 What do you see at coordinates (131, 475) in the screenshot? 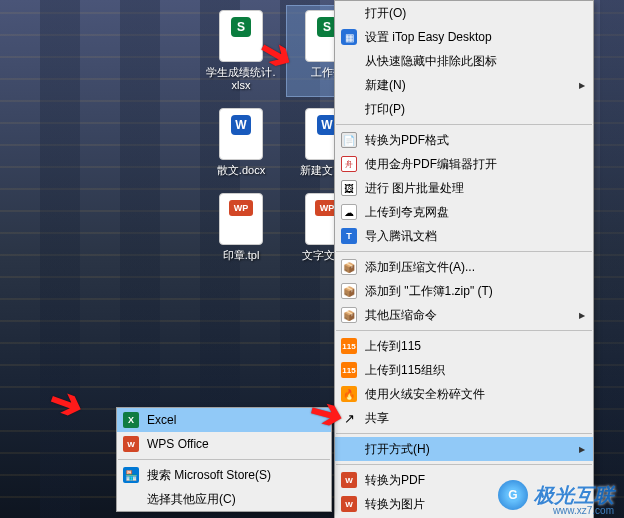
I see `store-icon: 🏪` at bounding box center [131, 475].